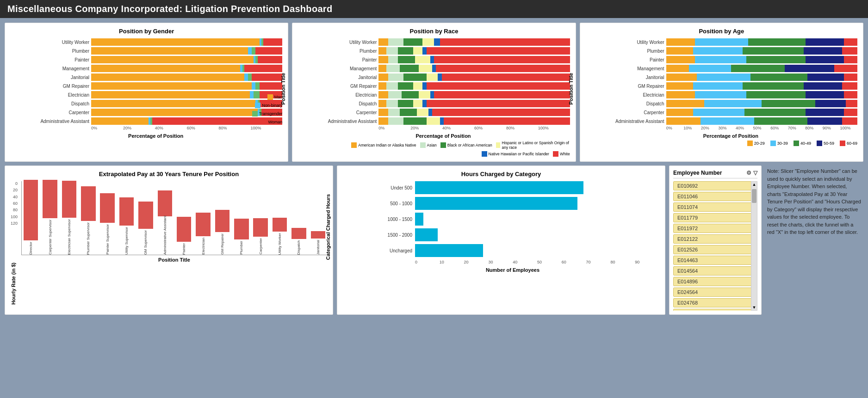 The width and height of the screenshot is (868, 398). I want to click on chart5-title: Hours Charged by Category, so click(501, 174).